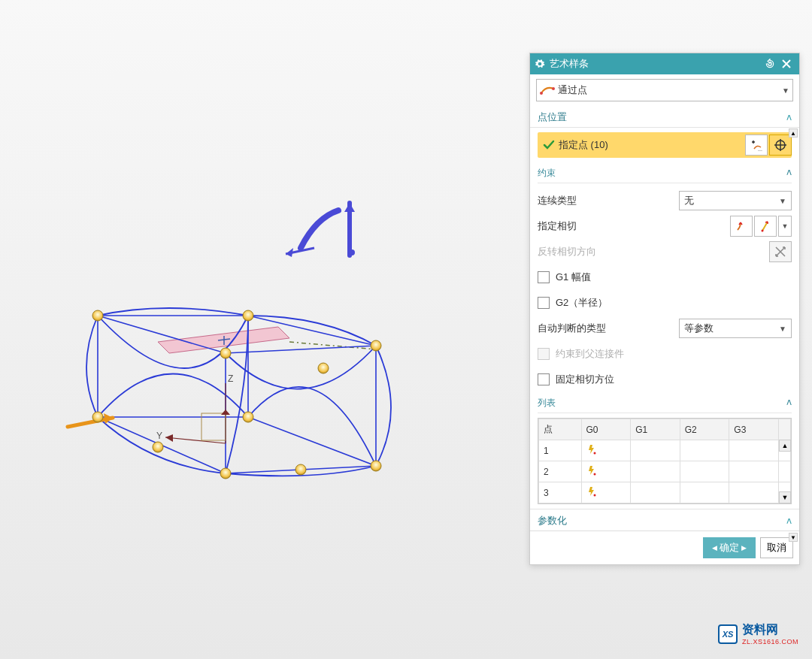 This screenshot has height=659, width=812. What do you see at coordinates (561, 430) in the screenshot?
I see `col-point: 点` at bounding box center [561, 430].